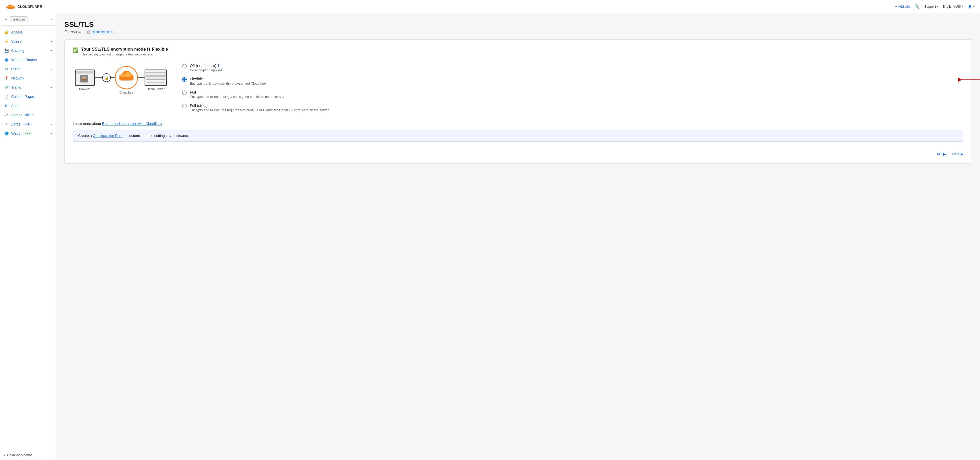  What do you see at coordinates (16, 69) in the screenshot?
I see `sidebar-item-label: Rules` at bounding box center [16, 69].